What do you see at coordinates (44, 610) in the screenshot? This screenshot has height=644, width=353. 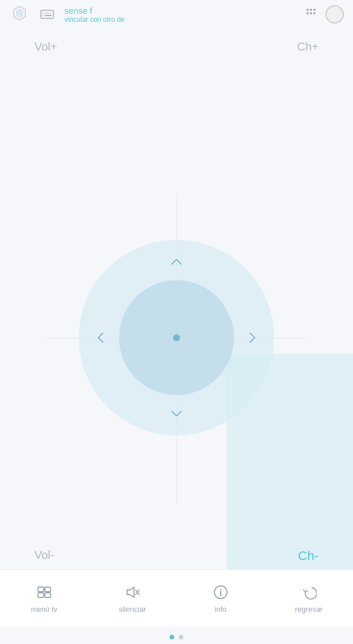 I see `menu-tv-label: menú tv` at bounding box center [44, 610].